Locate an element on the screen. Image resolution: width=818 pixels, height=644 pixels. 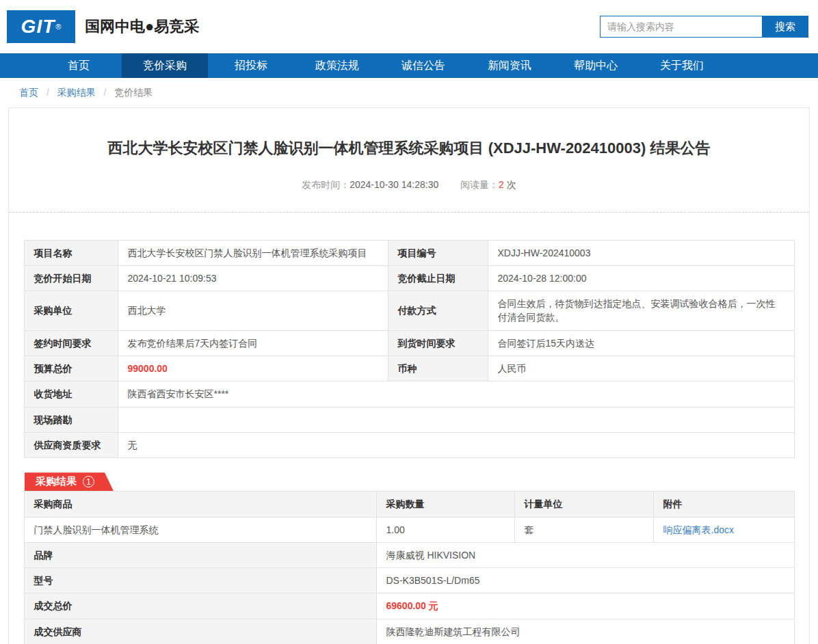
table-row: 签约时间要求 发布竞价结果后7天内签订合同 到货时间要求 合同签订后15天内送达 is located at coordinates (409, 343).